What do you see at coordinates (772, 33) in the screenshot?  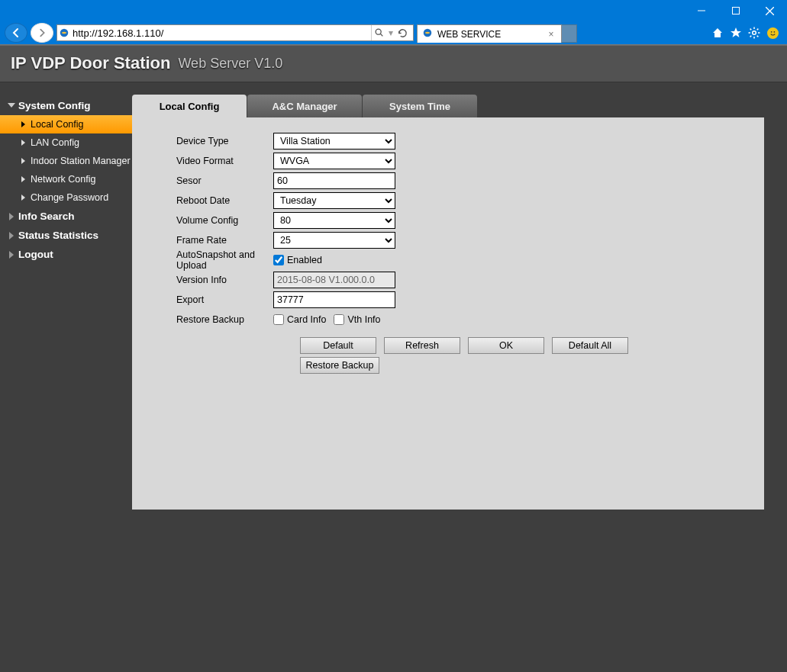 I see `feedback-smiley-icon` at bounding box center [772, 33].